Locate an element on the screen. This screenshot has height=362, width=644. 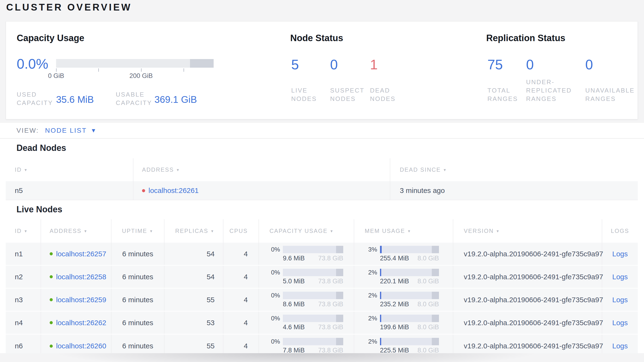
mem-usage-cell: 3% 255.4 MiB8.0 GiB is located at coordinates (404, 254).